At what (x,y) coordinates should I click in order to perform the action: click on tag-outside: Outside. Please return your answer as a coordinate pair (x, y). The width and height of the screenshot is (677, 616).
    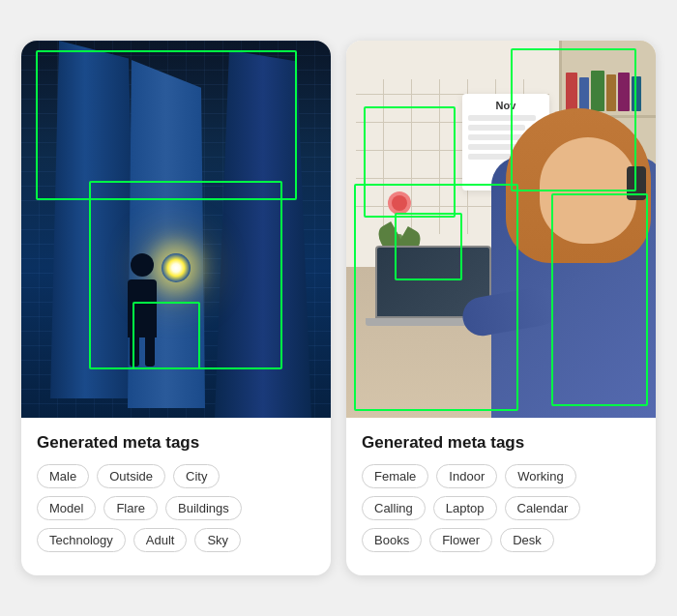
    Looking at the image, I should click on (132, 476).